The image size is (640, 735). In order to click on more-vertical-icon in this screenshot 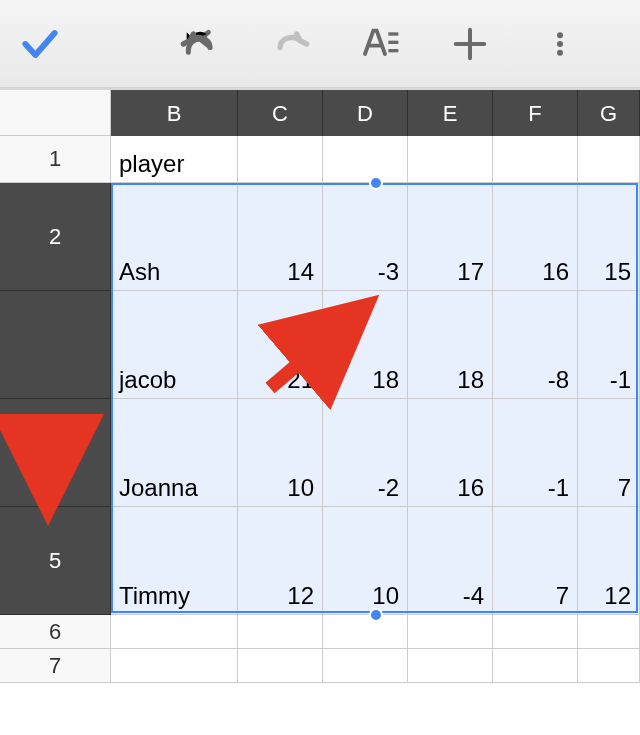, I will do `click(560, 44)`.